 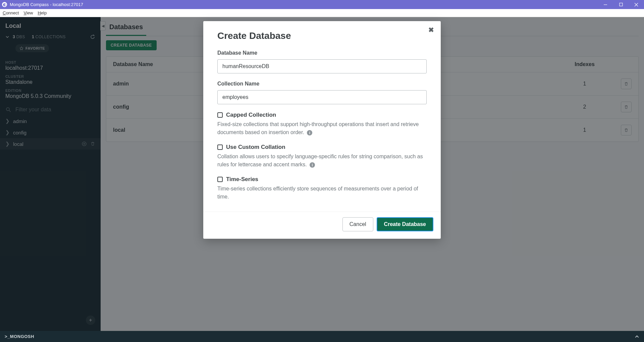 What do you see at coordinates (322, 13) in the screenshot?
I see `app-menubar: Connect View Help` at bounding box center [322, 13].